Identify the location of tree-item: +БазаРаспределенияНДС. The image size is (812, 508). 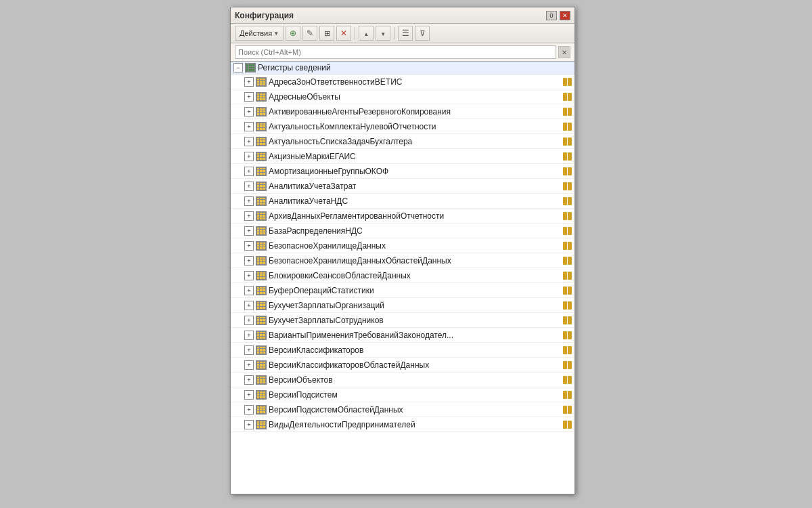
(403, 231).